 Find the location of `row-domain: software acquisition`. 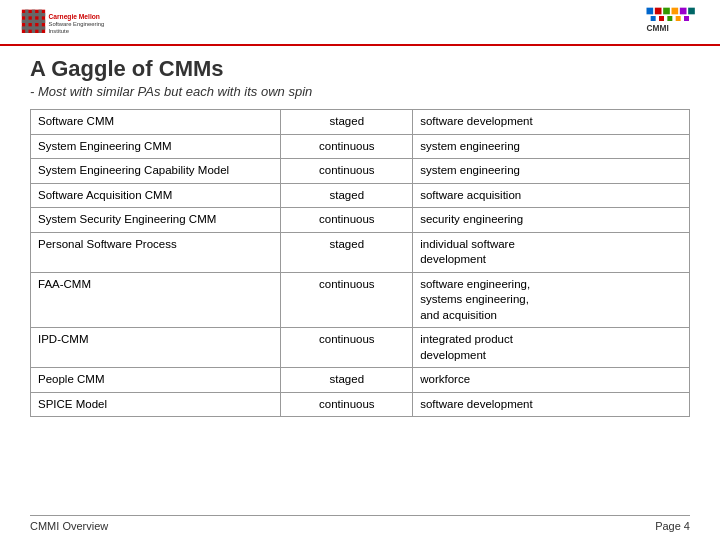

row-domain: software acquisition is located at coordinates (552, 196).